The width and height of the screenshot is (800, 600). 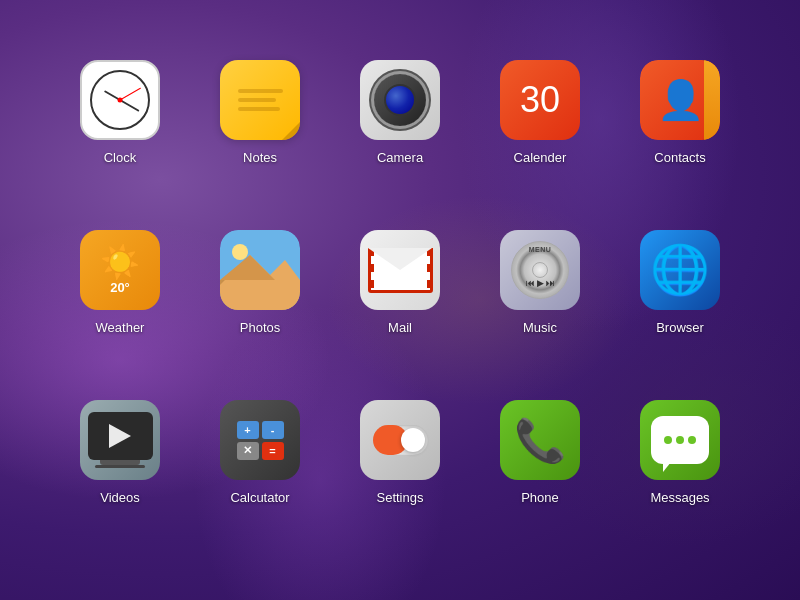 I want to click on music-label: Music, so click(x=540, y=328).